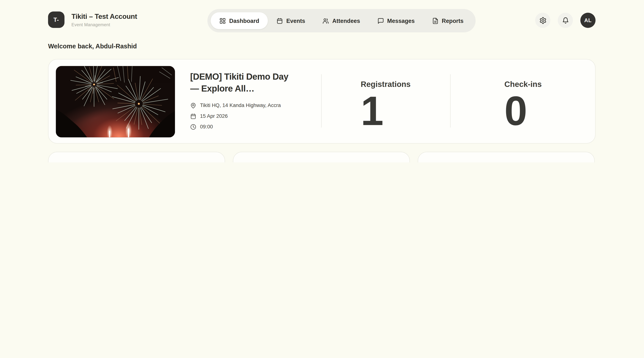 This screenshot has width=644, height=358. Describe the element at coordinates (214, 116) in the screenshot. I see `event-date: 15 Apr 2026` at that location.